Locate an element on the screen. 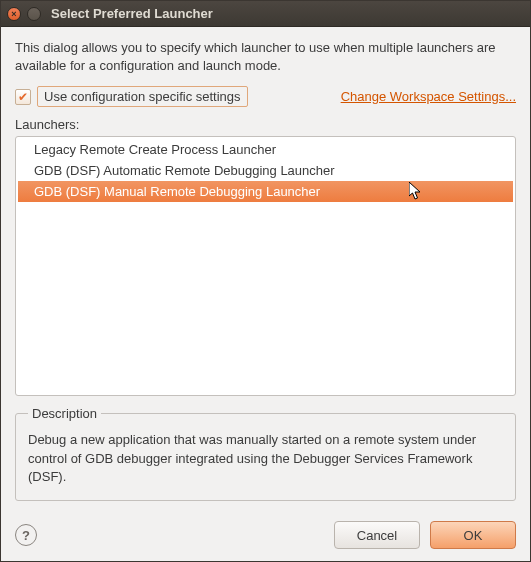  window-title: Select Preferred Launcher is located at coordinates (132, 14).